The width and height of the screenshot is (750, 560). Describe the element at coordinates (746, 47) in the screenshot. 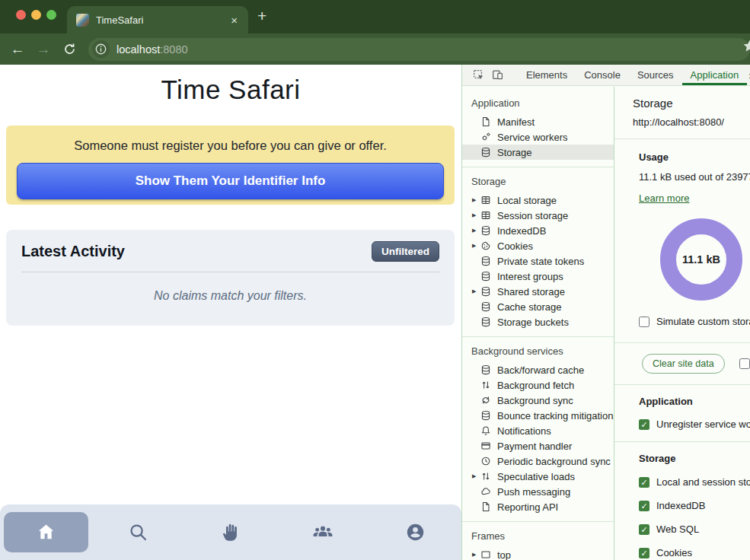

I see `bookmark-star-icon` at that location.